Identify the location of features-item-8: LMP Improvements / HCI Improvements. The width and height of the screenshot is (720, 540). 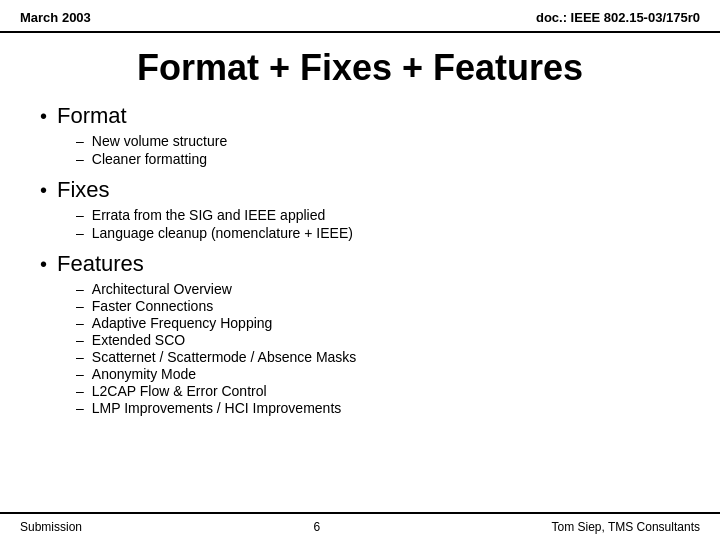
(216, 408).